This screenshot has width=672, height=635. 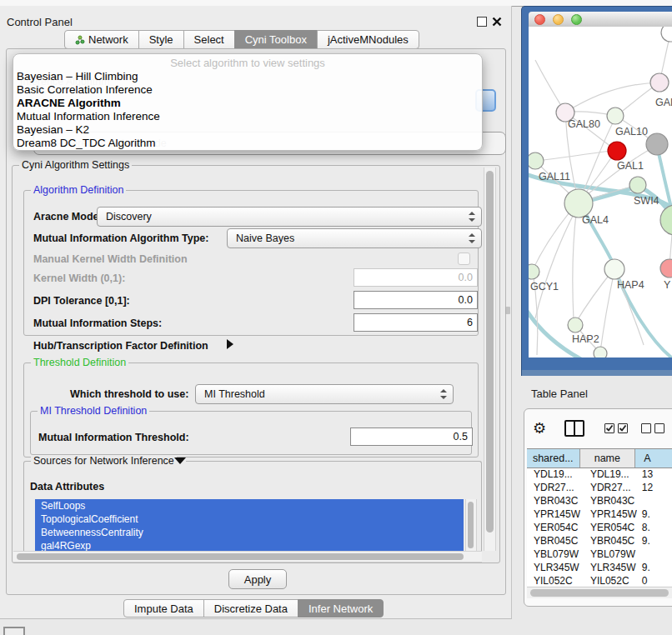 What do you see at coordinates (599, 542) in the screenshot?
I see `table-row: YBR045CYBR045C9.` at bounding box center [599, 542].